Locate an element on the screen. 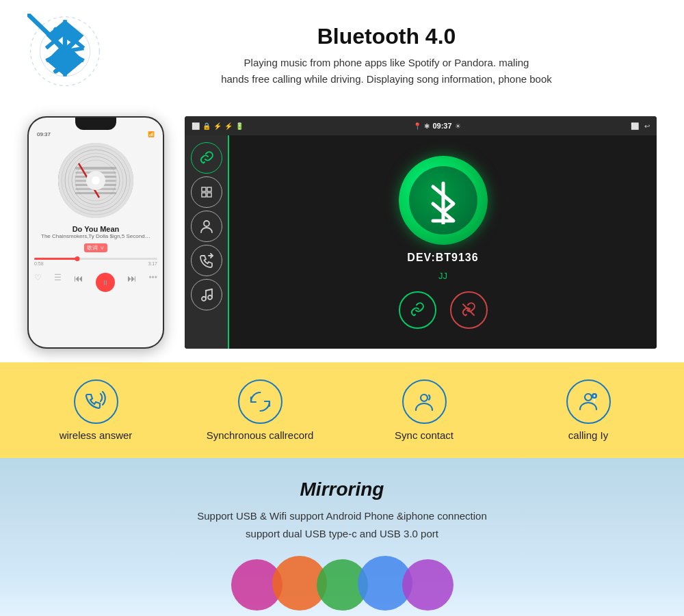 The image size is (684, 616). wireless-answer-icon is located at coordinates (96, 402).